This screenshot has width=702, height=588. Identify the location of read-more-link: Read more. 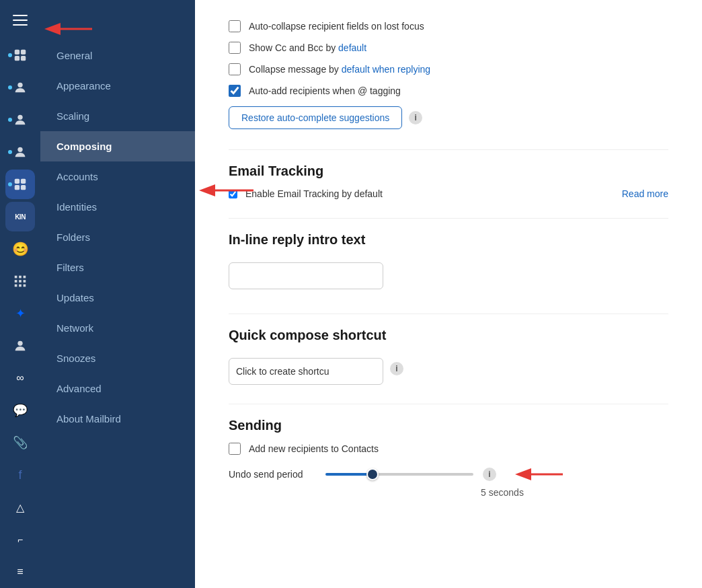
(646, 194).